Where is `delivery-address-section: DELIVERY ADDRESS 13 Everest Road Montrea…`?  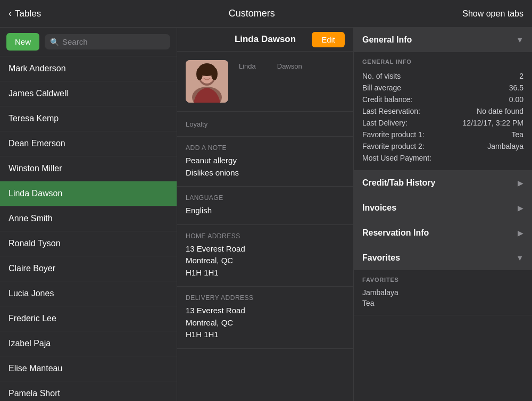 delivery-address-section: DELIVERY ADDRESS 13 Everest Road Montrea… is located at coordinates (265, 318).